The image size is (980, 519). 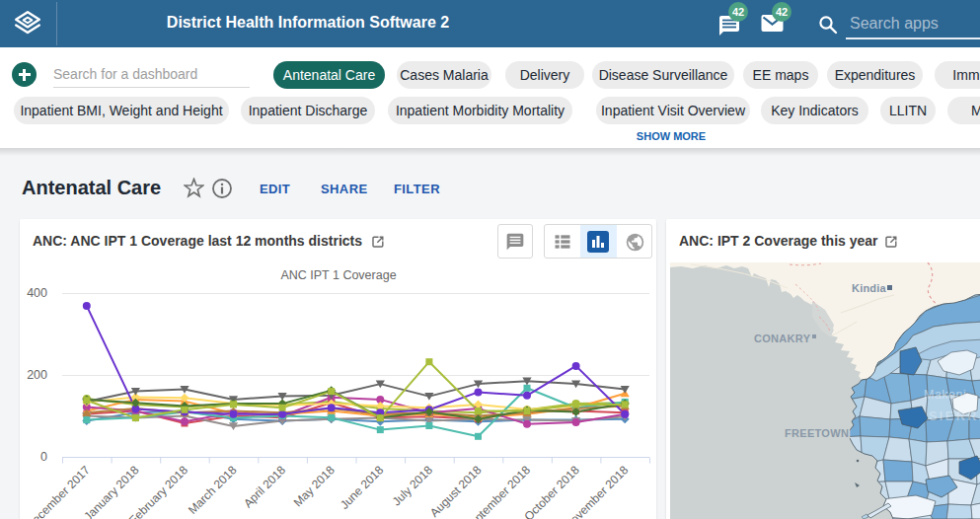 What do you see at coordinates (362, 487) in the screenshot?
I see `svg-text: June 2018` at bounding box center [362, 487].